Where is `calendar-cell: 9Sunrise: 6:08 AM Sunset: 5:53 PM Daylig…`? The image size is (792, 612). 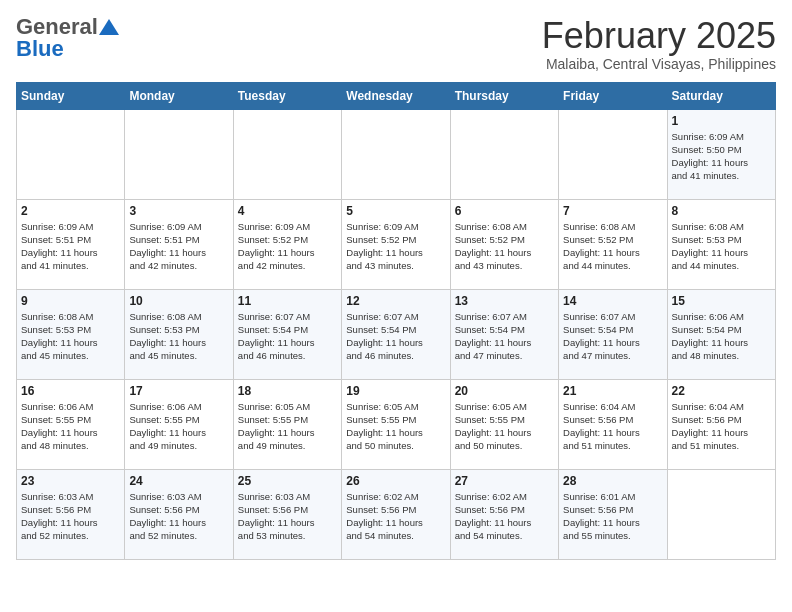 calendar-cell: 9Sunrise: 6:08 AM Sunset: 5:53 PM Daylig… is located at coordinates (71, 334).